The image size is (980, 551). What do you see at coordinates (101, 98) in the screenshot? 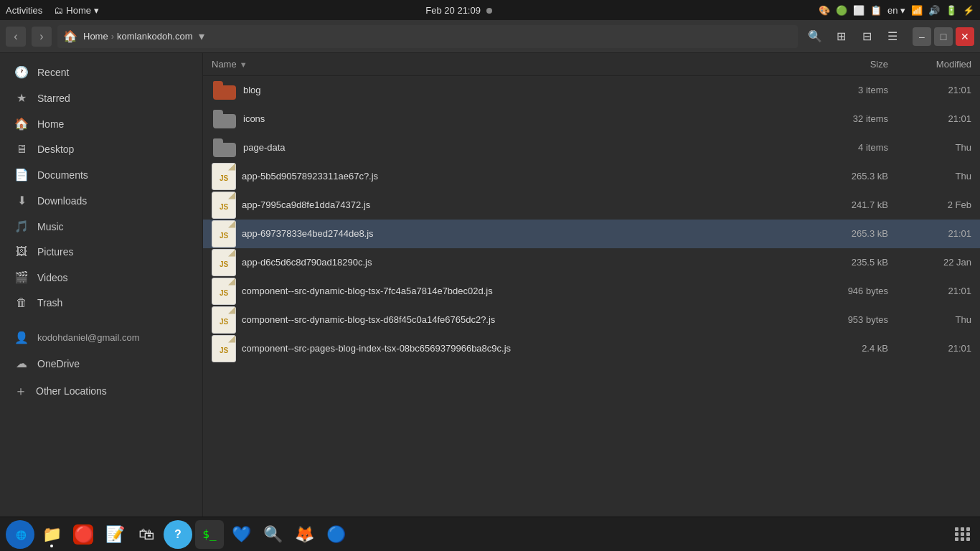
I see `sidebar-item-starred: ★ Starred` at bounding box center [101, 98].